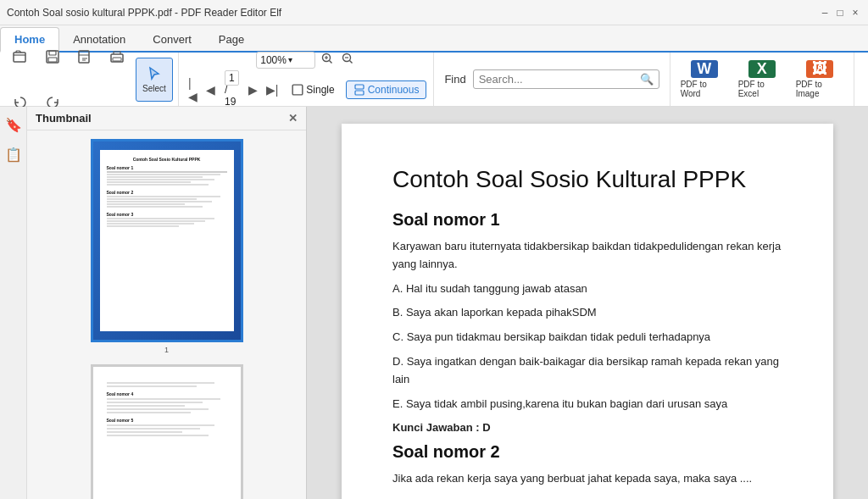 The width and height of the screenshot is (868, 499). I want to click on print-btn, so click(117, 57).